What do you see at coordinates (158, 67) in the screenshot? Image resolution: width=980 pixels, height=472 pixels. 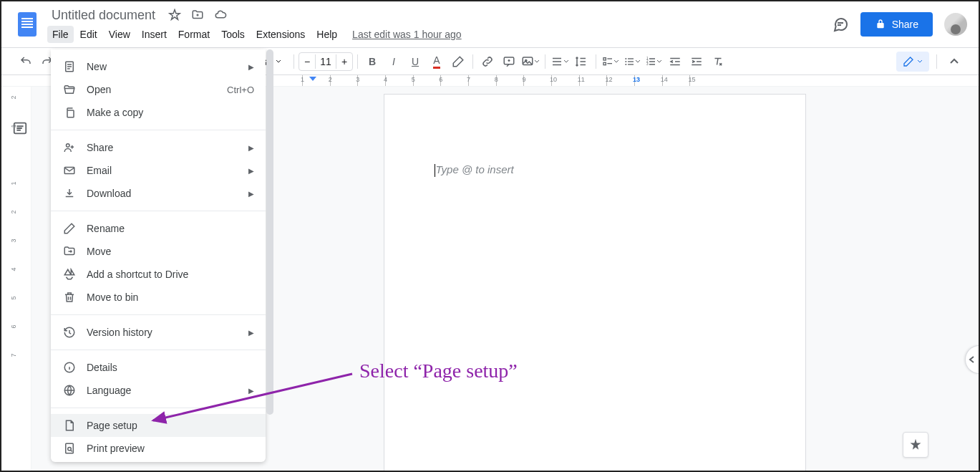 I see `file-menu-new: New▶` at bounding box center [158, 67].